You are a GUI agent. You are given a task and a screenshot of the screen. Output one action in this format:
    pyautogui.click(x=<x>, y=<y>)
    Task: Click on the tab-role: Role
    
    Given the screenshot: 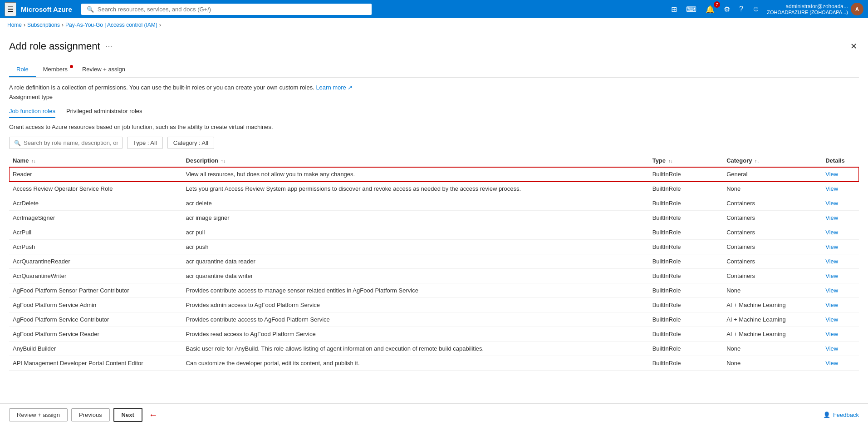 What is the action you would take?
    pyautogui.click(x=23, y=70)
    